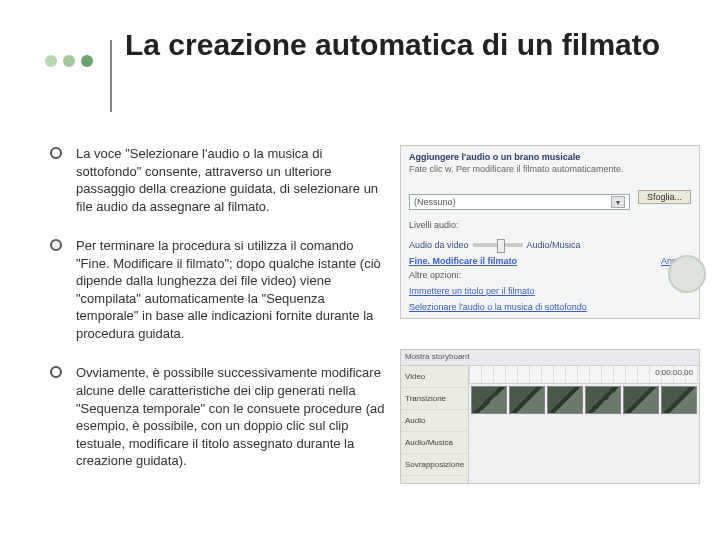  Describe the element at coordinates (664, 197) in the screenshot. I see `browse-button: Sfoglia...` at that location.